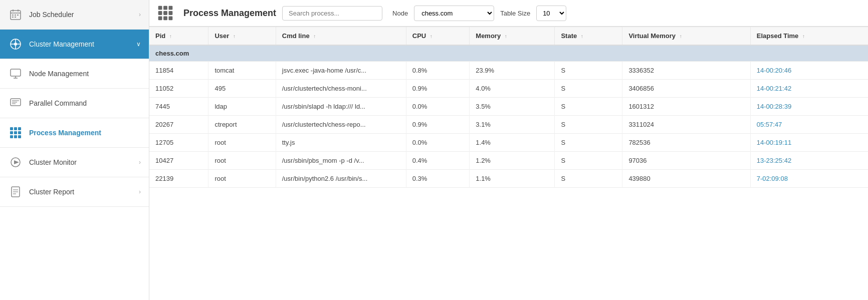 Image resolution: width=868 pixels, height=300 pixels. What do you see at coordinates (74, 103) in the screenshot?
I see `sidebar-item-parallel-command: Parallel Command` at bounding box center [74, 103].